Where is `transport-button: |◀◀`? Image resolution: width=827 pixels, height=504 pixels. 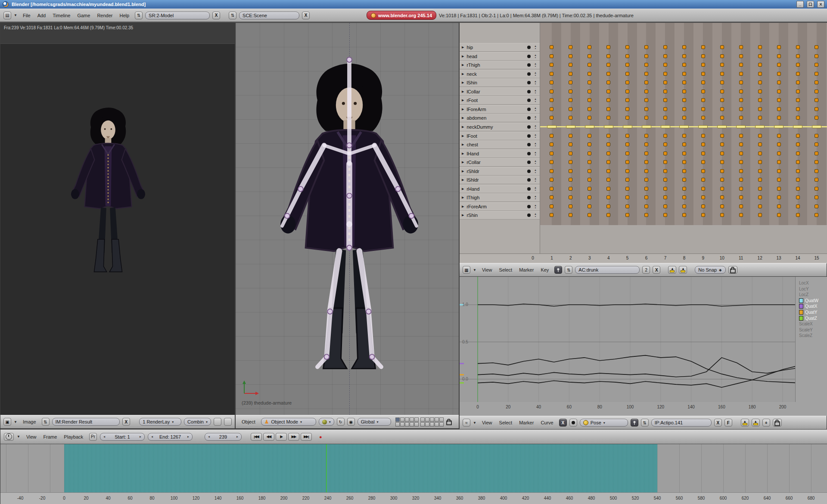 transport-button: |◀◀ is located at coordinates (256, 437).